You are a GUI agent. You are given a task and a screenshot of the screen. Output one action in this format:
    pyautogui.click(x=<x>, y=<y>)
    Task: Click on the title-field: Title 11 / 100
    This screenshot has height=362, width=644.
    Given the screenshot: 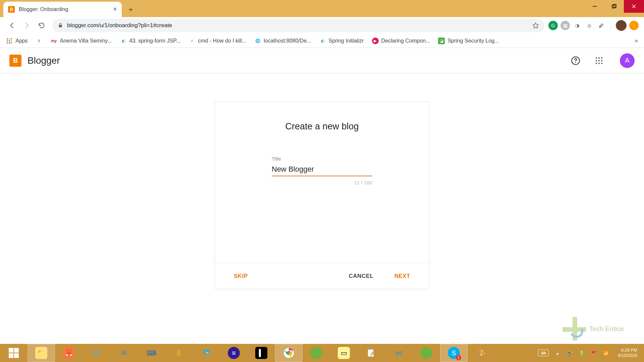 What is the action you would take?
    pyautogui.click(x=322, y=171)
    